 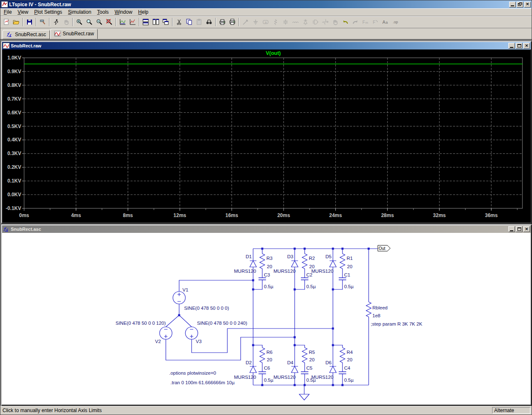 What do you see at coordinates (266, 46) in the screenshot?
I see `waveform-window-titlebar: SnubRect.raw ×` at bounding box center [266, 46].